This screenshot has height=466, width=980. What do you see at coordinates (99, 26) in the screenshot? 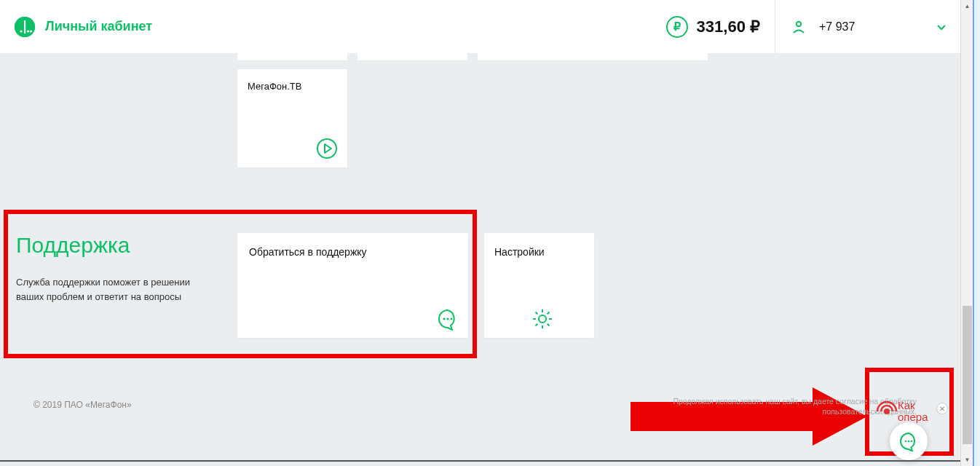
I see `page-title: Личный кабинет` at bounding box center [99, 26].